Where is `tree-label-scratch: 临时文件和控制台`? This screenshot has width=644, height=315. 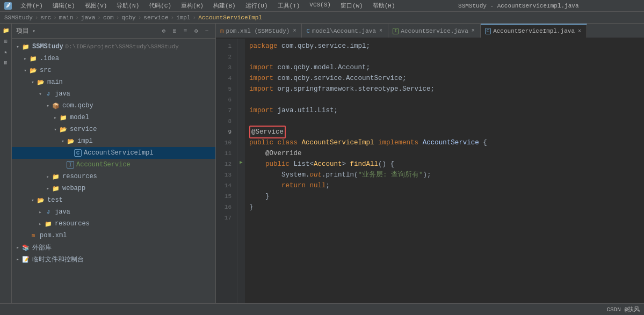 tree-label-scratch: 临时文件和控制台 is located at coordinates (58, 260).